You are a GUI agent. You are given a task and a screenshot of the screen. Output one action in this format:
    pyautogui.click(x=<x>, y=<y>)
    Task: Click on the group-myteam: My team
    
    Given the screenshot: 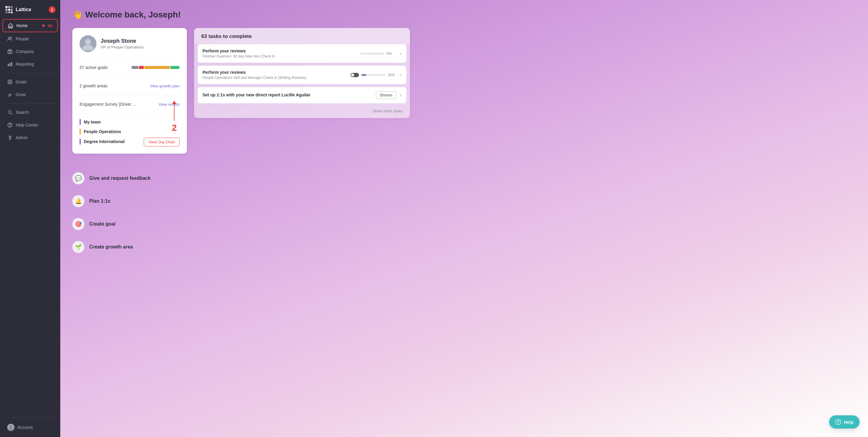 What is the action you would take?
    pyautogui.click(x=129, y=122)
    